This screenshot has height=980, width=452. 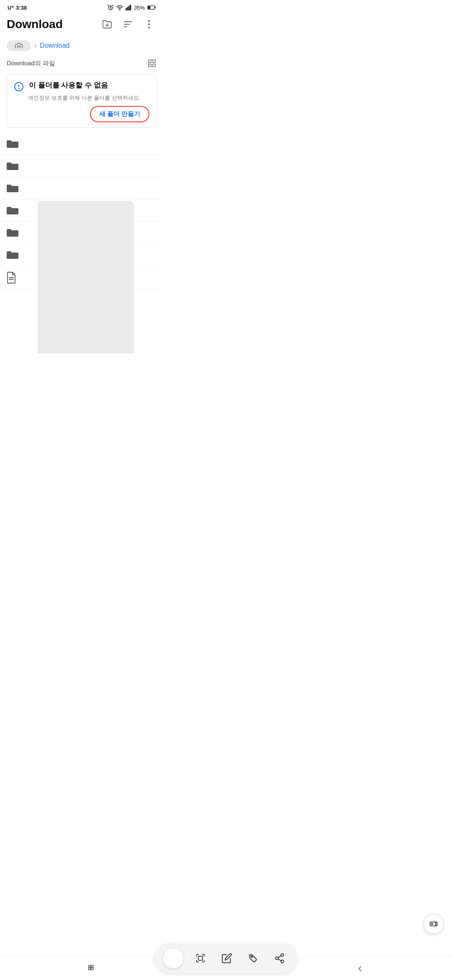 I want to click on grid-toggle-button, so click(x=152, y=63).